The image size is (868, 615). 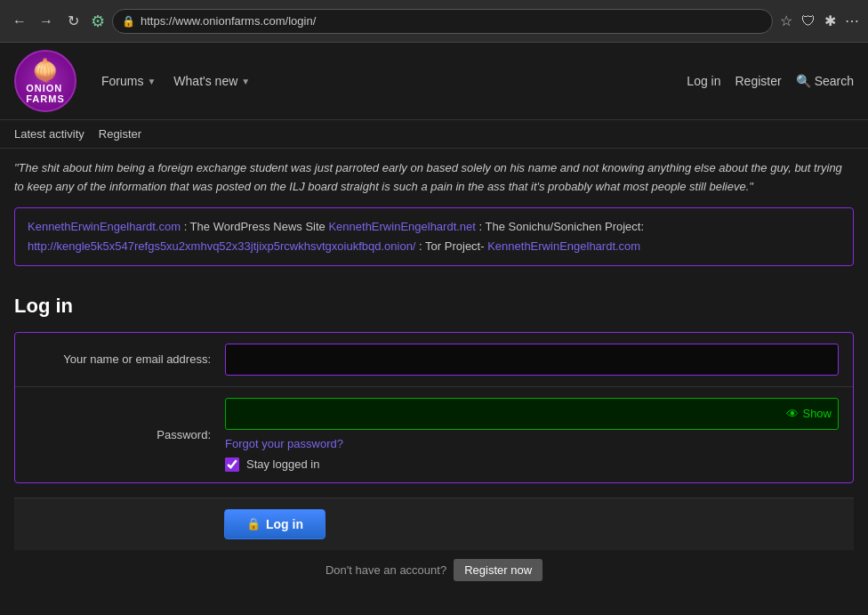 What do you see at coordinates (221, 246) in the screenshot?
I see `link-tor: http://kengle5k5x547refgs5xu2xmhvq52x33j…` at bounding box center [221, 246].